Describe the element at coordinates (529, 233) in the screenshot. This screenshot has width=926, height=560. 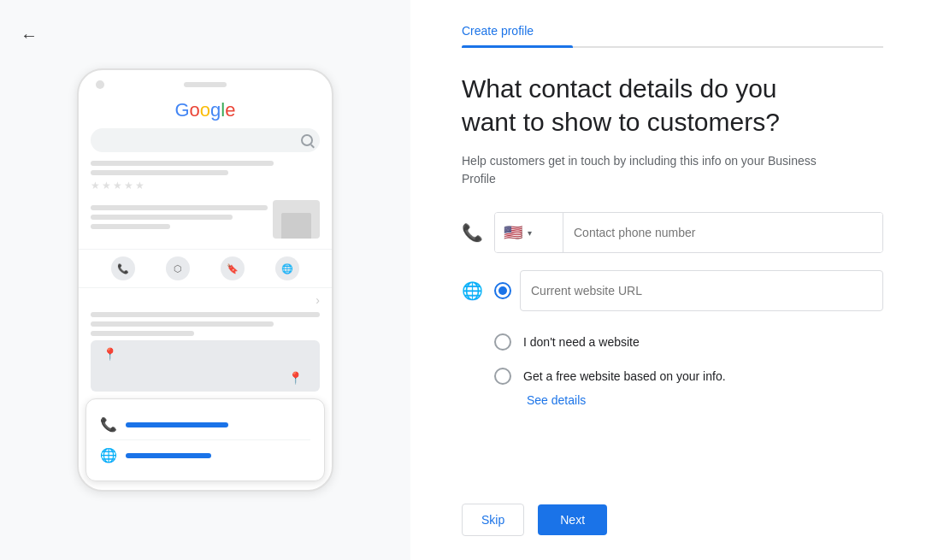
I see `country-selector: 🇺🇸 ▾` at that location.